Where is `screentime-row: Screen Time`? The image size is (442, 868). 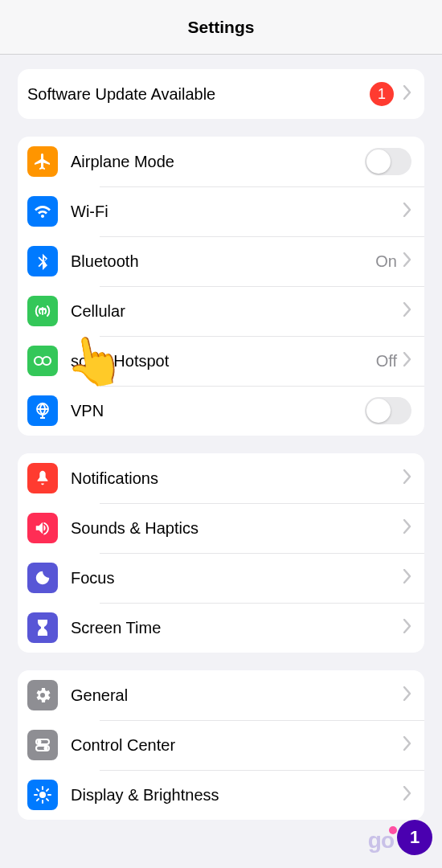 screentime-row: Screen Time is located at coordinates (221, 628).